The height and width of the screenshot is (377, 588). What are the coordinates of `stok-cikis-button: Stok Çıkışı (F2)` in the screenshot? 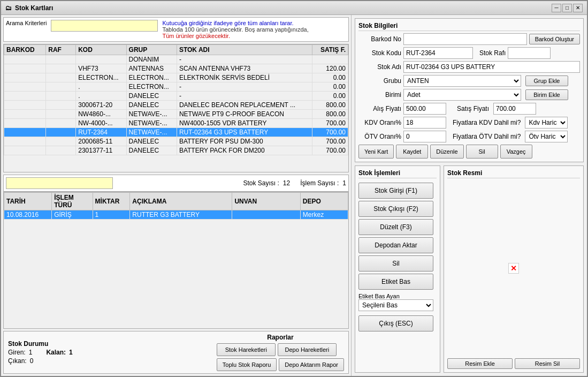 It's located at (396, 209).